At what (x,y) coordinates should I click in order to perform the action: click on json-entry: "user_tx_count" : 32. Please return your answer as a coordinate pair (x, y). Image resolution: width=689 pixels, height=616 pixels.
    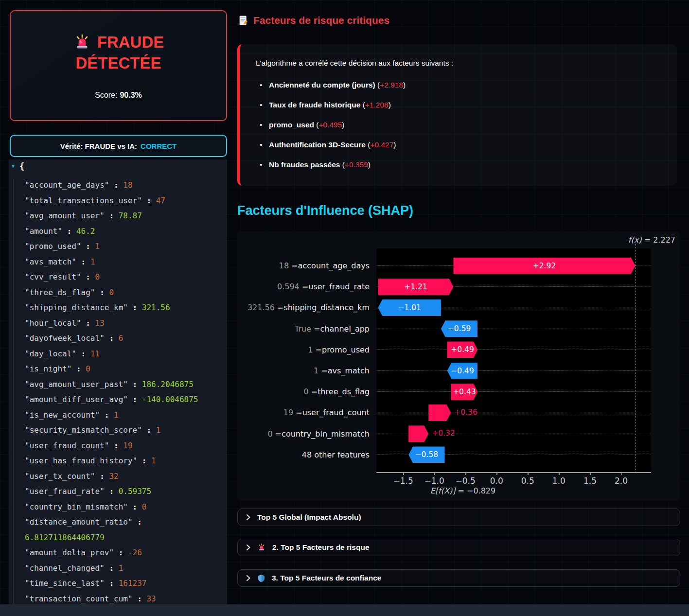
    Looking at the image, I should click on (124, 476).